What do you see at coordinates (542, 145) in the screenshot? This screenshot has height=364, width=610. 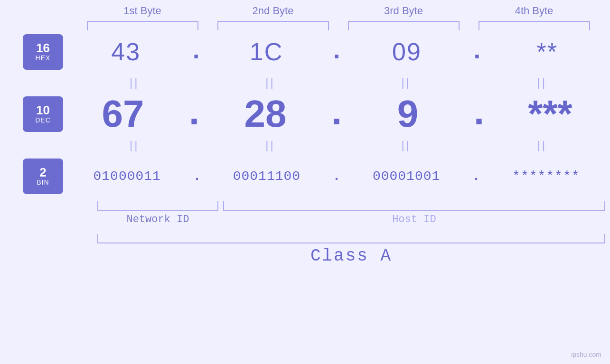 I see `equals-2-4: ||` at bounding box center [542, 145].